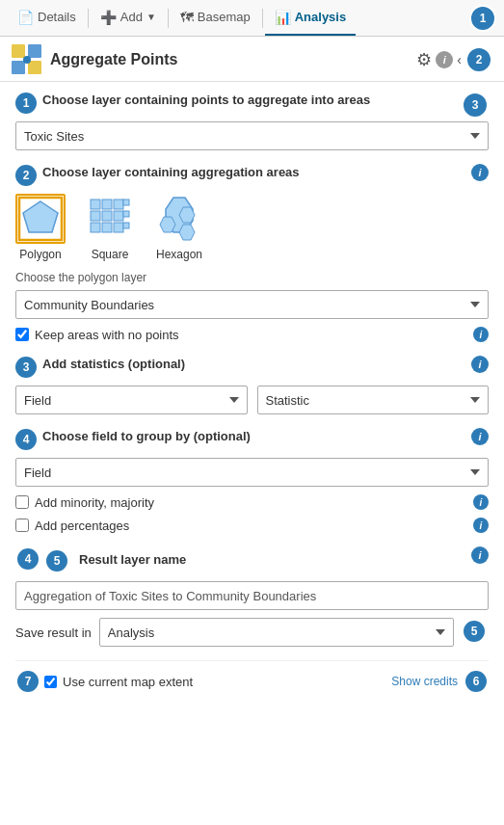 The width and height of the screenshot is (504, 825). Describe the element at coordinates (481, 334) in the screenshot. I see `keep-areas-info-button: i` at that location.